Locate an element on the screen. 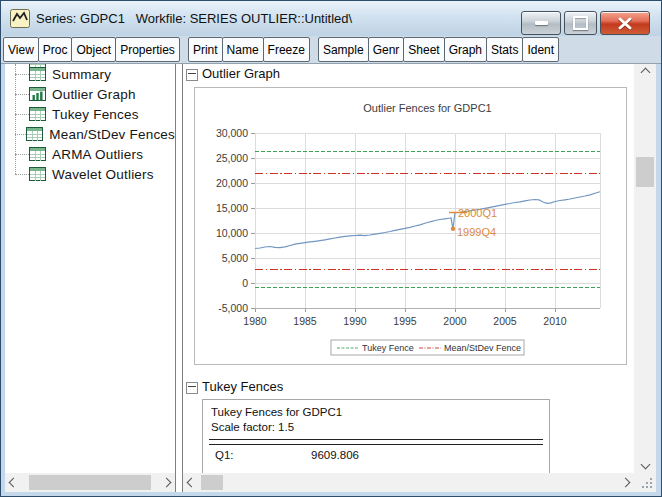 The width and height of the screenshot is (662, 497). scroll-left-button-main is located at coordinates (192, 482).